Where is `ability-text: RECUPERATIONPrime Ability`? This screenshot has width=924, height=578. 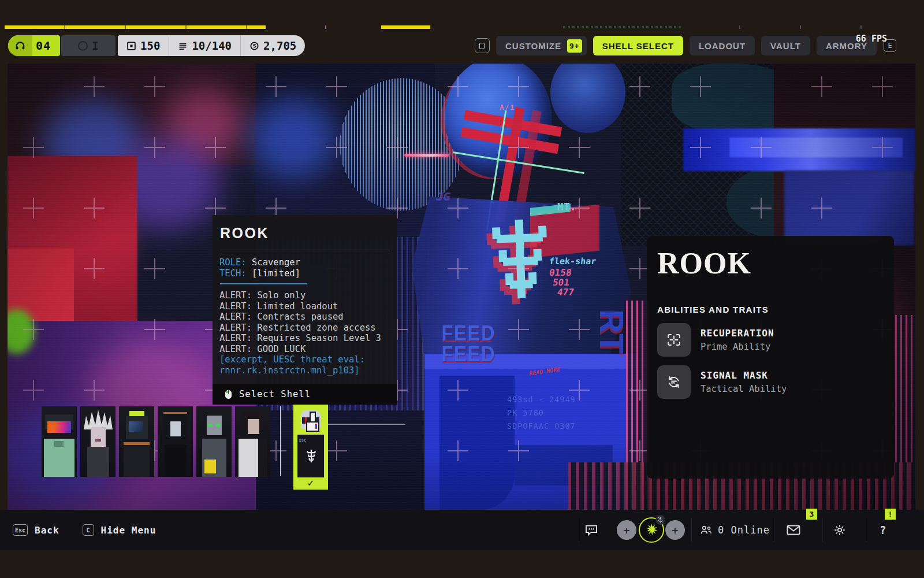
ability-text: RECUPERATIONPrime Ability is located at coordinates (737, 340).